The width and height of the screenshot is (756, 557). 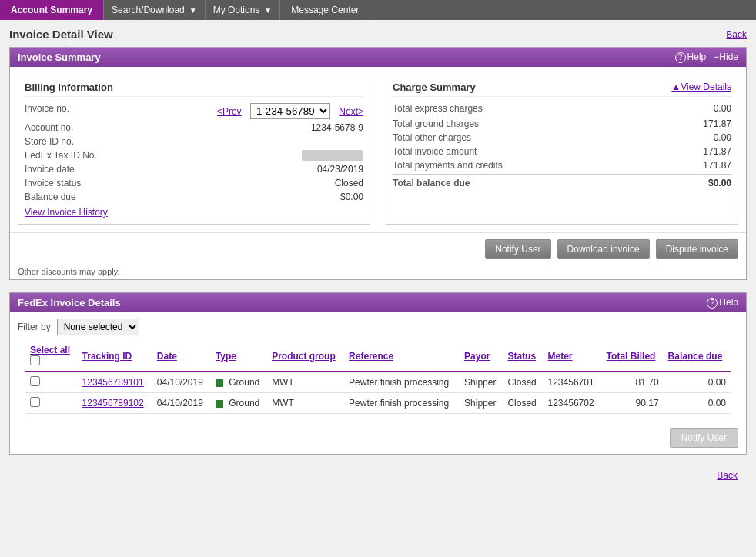 I want to click on row2-type: Ground, so click(x=239, y=403).